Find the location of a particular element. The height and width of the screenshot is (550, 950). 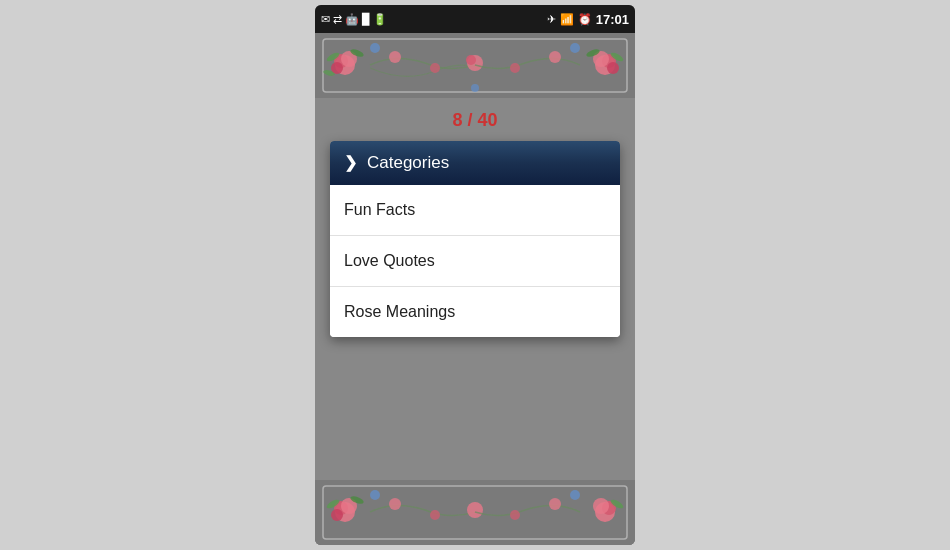

rose-border-top is located at coordinates (475, 66).